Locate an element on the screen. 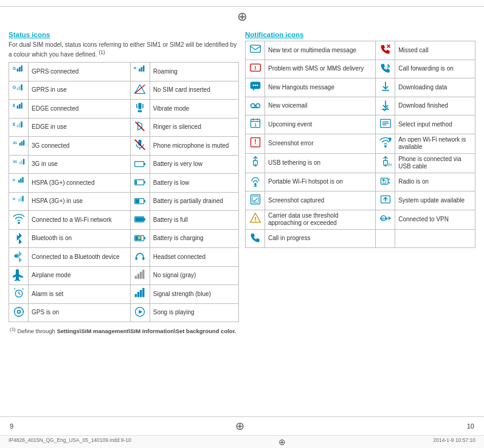  table-row: Portable Wi-Fi hotspot is on Radio is on is located at coordinates (361, 182).